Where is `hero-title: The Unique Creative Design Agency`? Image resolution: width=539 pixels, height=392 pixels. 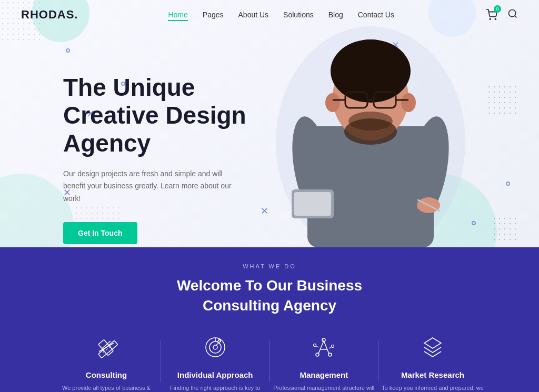 hero-title: The Unique Creative Design Agency is located at coordinates (174, 116).